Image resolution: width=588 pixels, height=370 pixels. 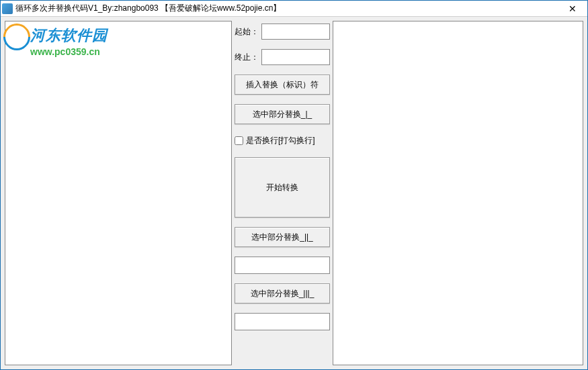 What do you see at coordinates (573, 9) in the screenshot?
I see `close-button: ✕` at bounding box center [573, 9].